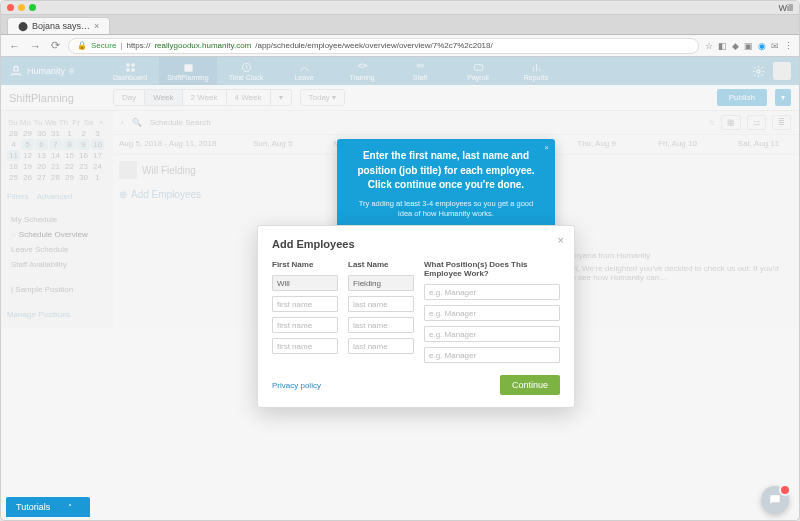  Describe the element at coordinates (22, 8) in the screenshot. I see `window-minimize-icon` at that location.